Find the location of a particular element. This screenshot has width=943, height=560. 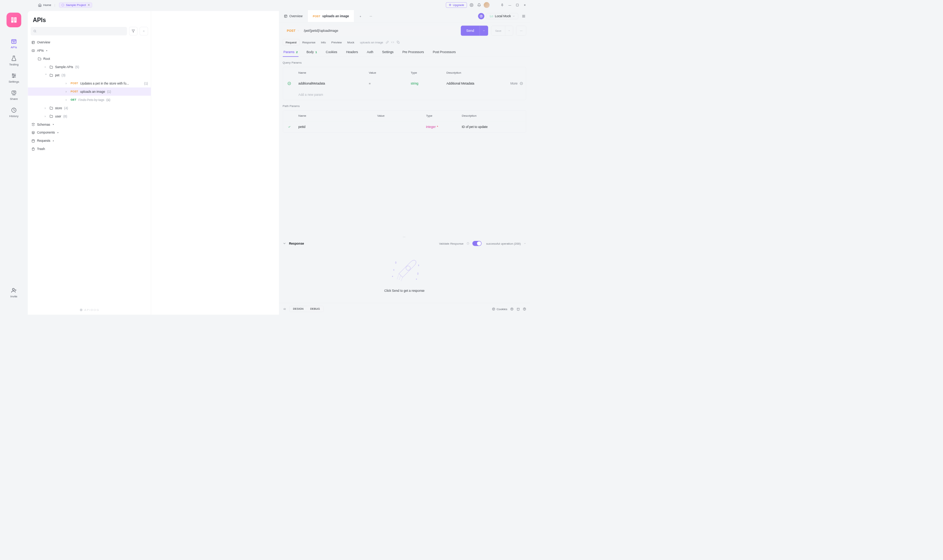

sidebar-user: › user (8) is located at coordinates (89, 116).